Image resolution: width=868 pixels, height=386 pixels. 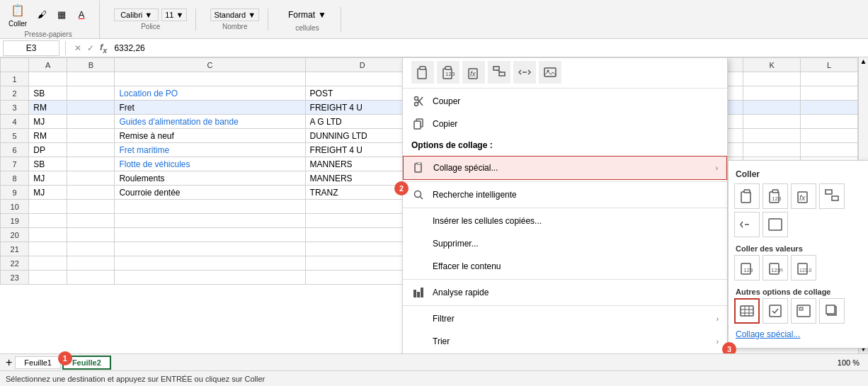 What do you see at coordinates (48, 136) in the screenshot?
I see `cell-A5: RM` at bounding box center [48, 136].